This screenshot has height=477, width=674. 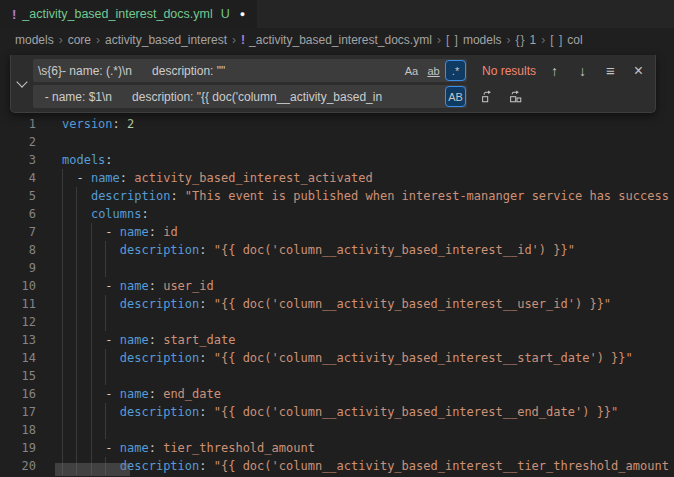 What do you see at coordinates (638, 70) in the screenshot?
I see `close-icon: ×` at bounding box center [638, 70].